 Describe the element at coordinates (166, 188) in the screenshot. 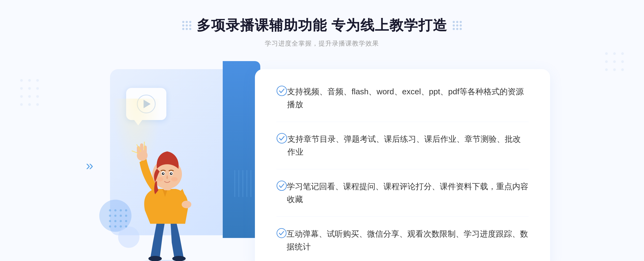

I see `person-illustration` at that location.